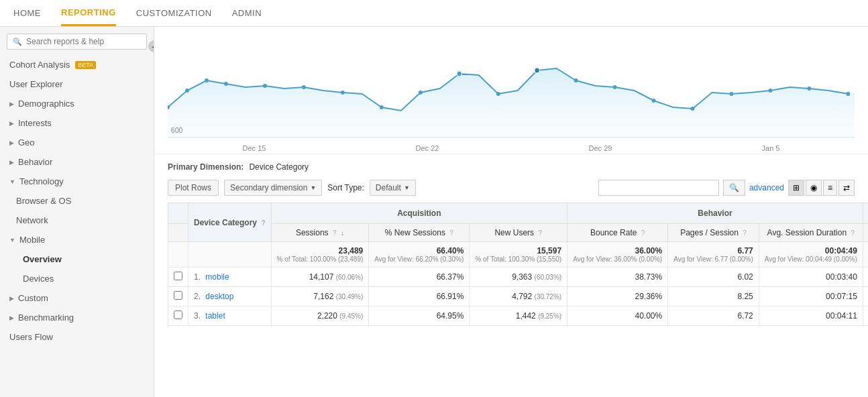  What do you see at coordinates (601, 148) in the screenshot?
I see `x-label-dec29: Dec 29` at bounding box center [601, 148].